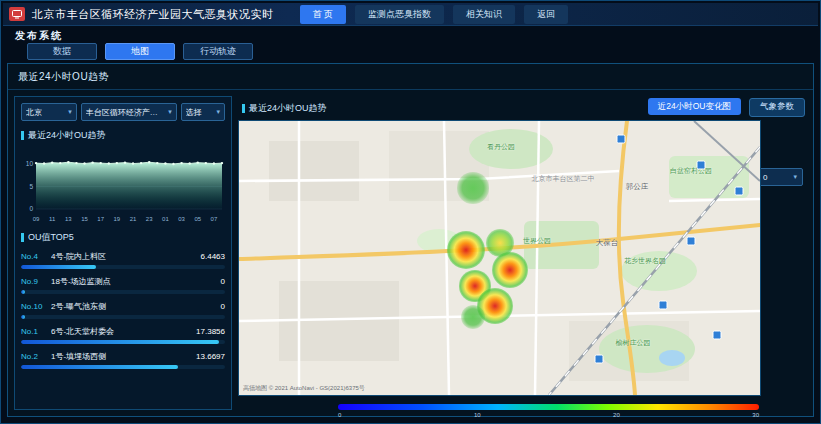 This screenshot has height=424, width=821. I want to click on svg-text: 13, so click(68, 219).